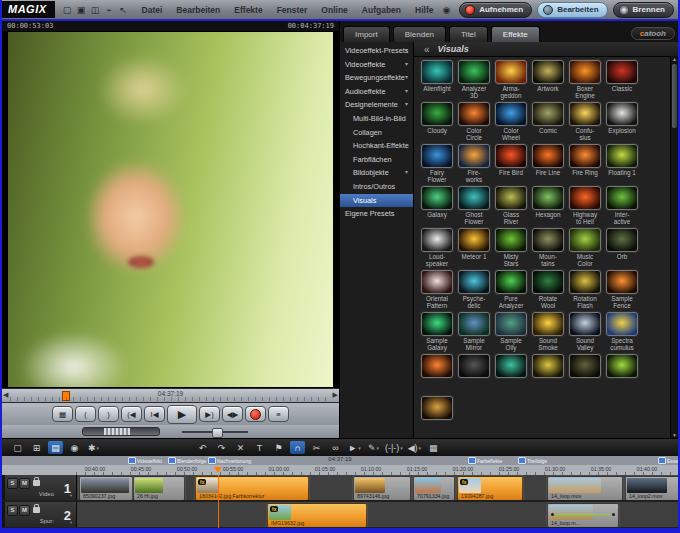 The image size is (680, 533). Describe the element at coordinates (110, 10) in the screenshot. I see `connect-icon: ⌁` at that location.